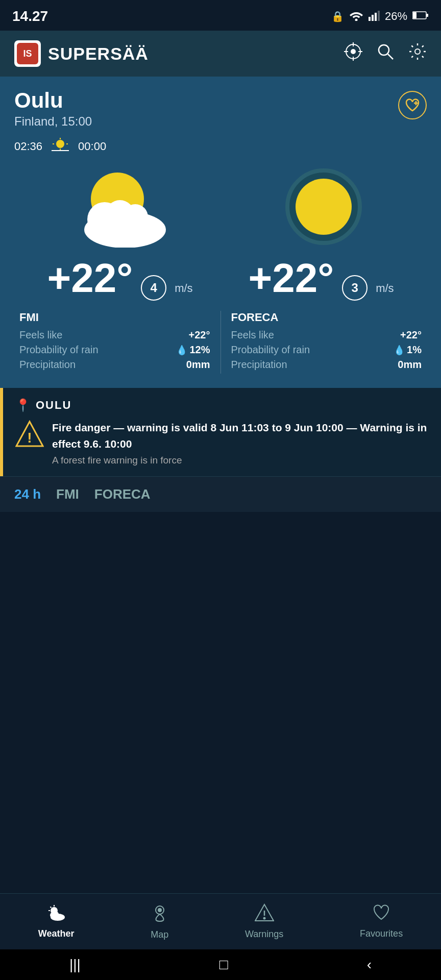 The image size is (441, 980). What do you see at coordinates (182, 350) in the screenshot?
I see `fmi-drop-icon: 💧` at bounding box center [182, 350].